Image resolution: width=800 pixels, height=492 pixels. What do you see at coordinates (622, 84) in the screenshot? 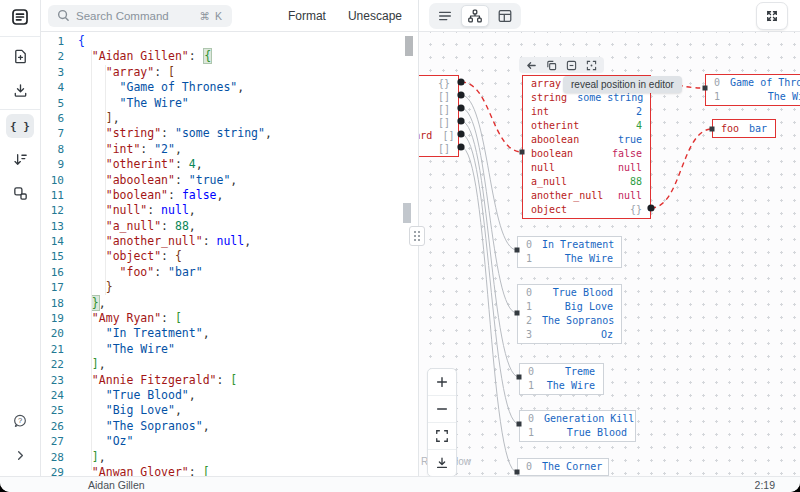
I see `reveal-position-tooltip: reveal position in editor` at bounding box center [622, 84].